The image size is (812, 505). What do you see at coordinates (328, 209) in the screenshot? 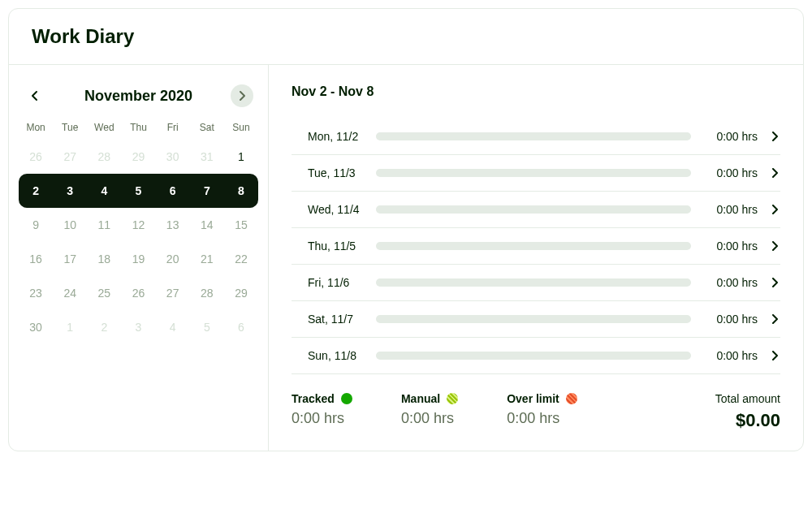
I see `day-row-label: Wed, 11/4` at bounding box center [328, 209].